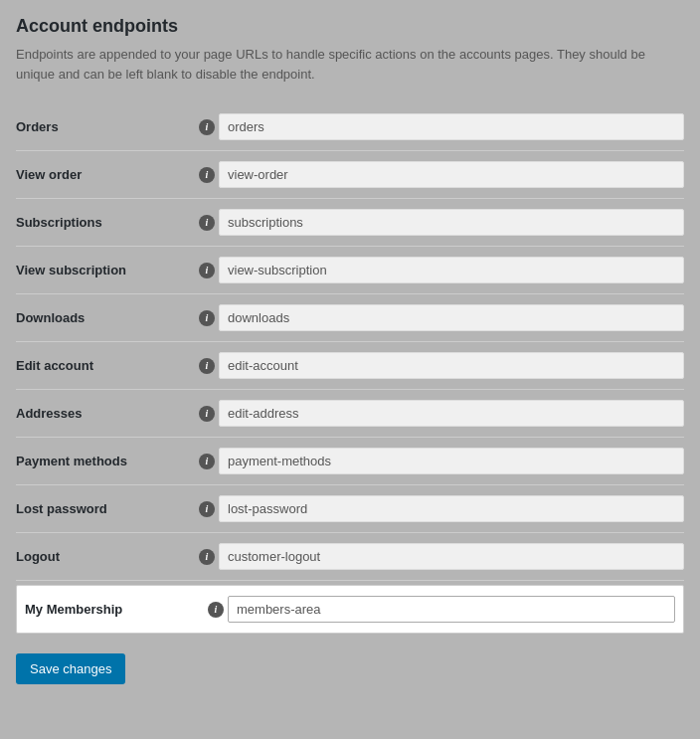 The width and height of the screenshot is (700, 739). I want to click on field-input-container-view-order, so click(451, 175).